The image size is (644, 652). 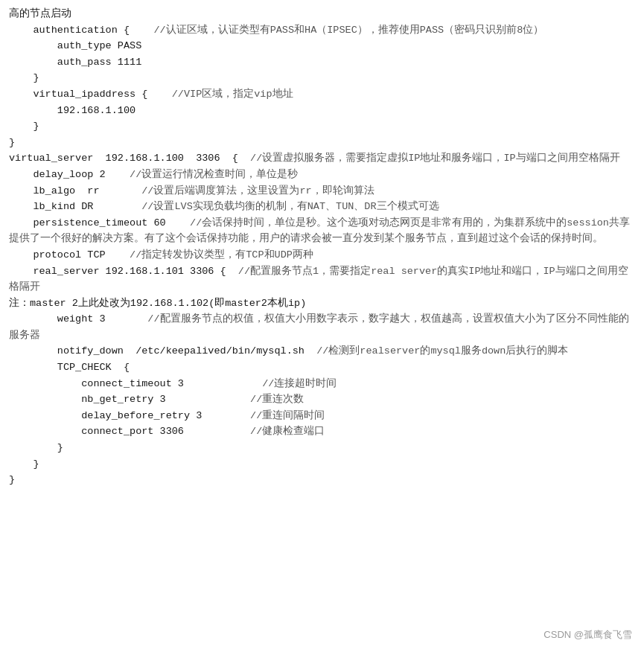 I want to click on code-text: nb_get_retry 3, so click(x=130, y=399).